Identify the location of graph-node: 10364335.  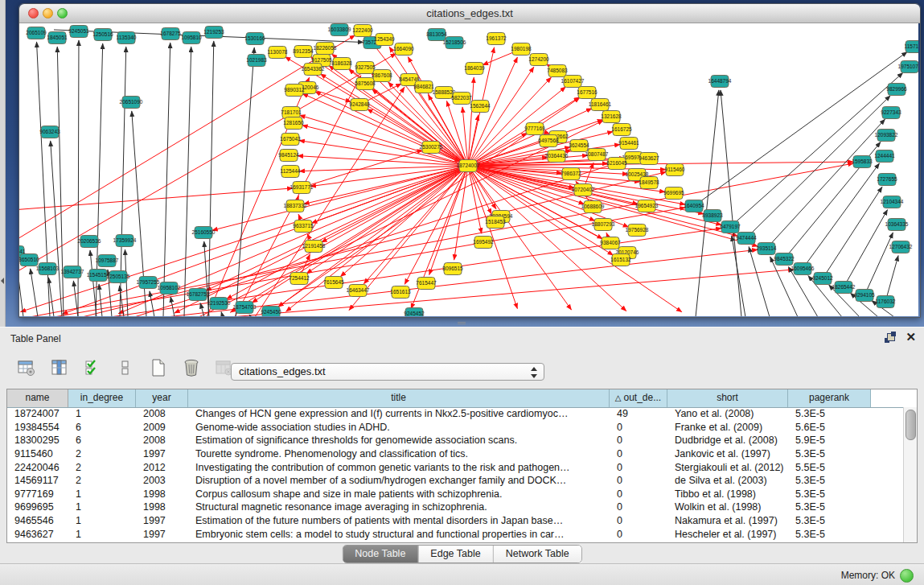
(897, 225).